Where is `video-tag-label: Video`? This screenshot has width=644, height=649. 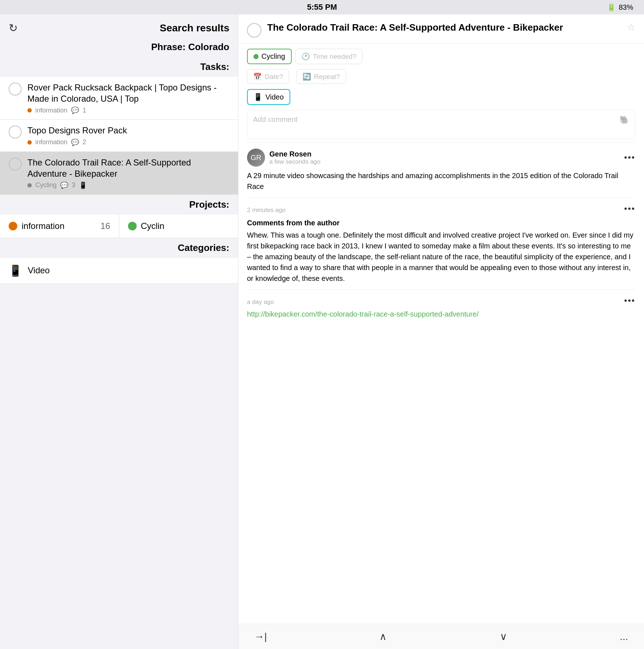 video-tag-label: Video is located at coordinates (275, 97).